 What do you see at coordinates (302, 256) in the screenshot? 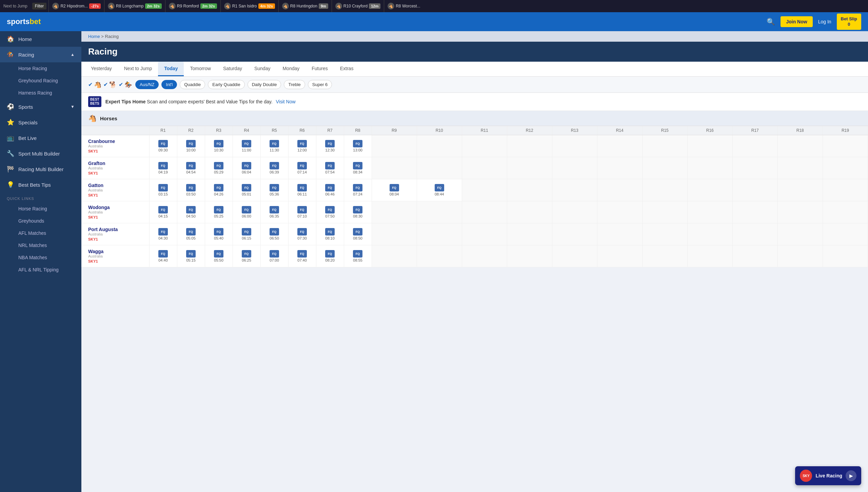
I see `race-cell-r6: FQ 07:40` at bounding box center [302, 256].